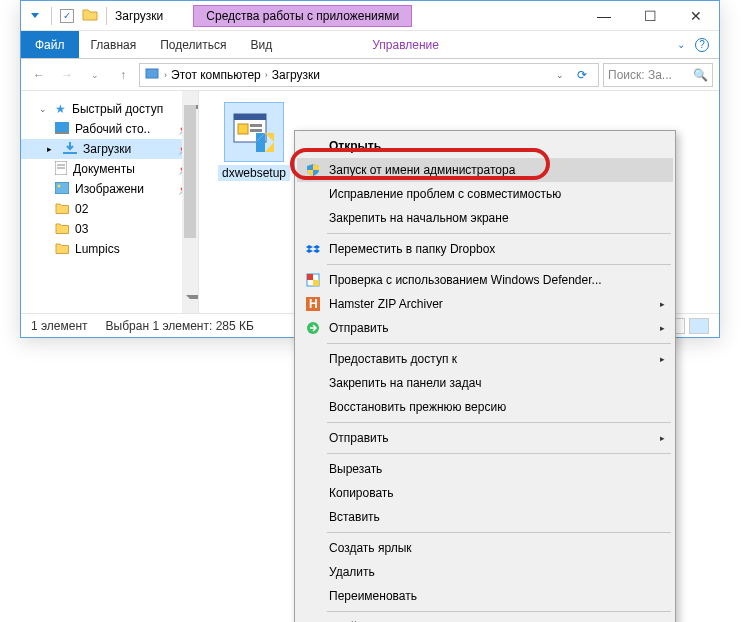  I want to click on ctx-delete: Удалить, so click(485, 572).